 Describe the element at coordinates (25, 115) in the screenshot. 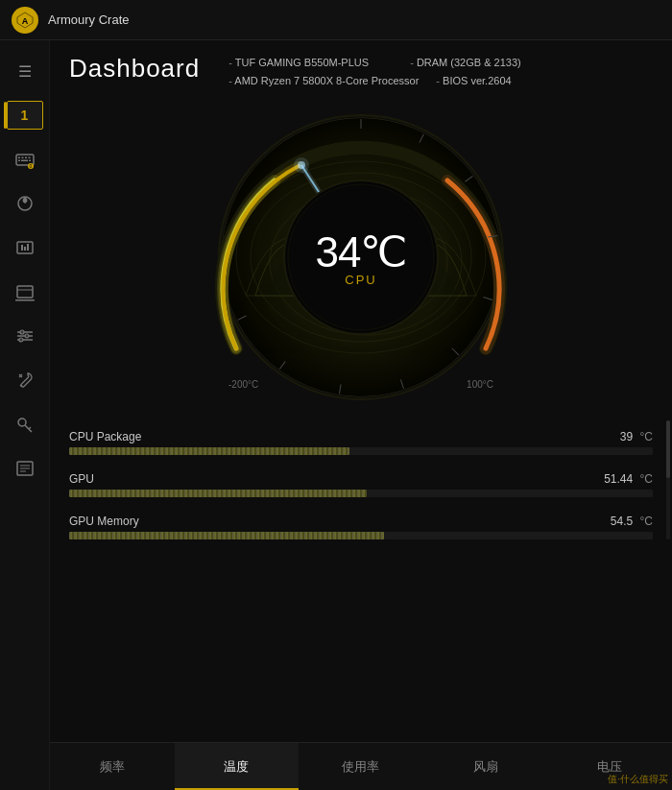

I see `sidebar-item-dashboard: 1` at that location.